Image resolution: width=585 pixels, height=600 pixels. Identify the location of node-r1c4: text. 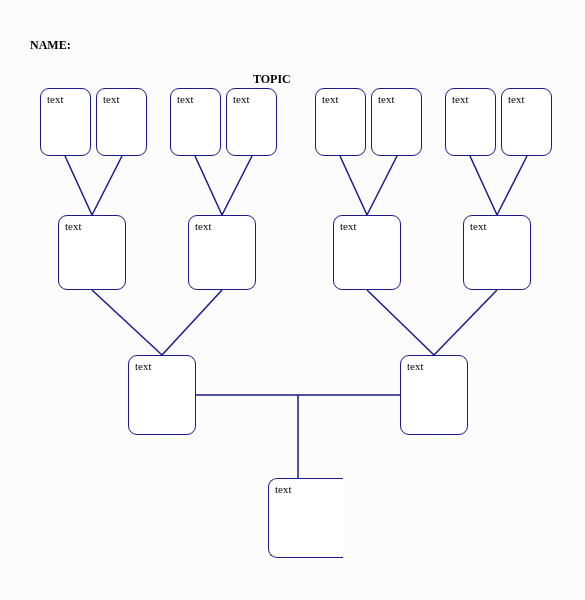
(252, 122).